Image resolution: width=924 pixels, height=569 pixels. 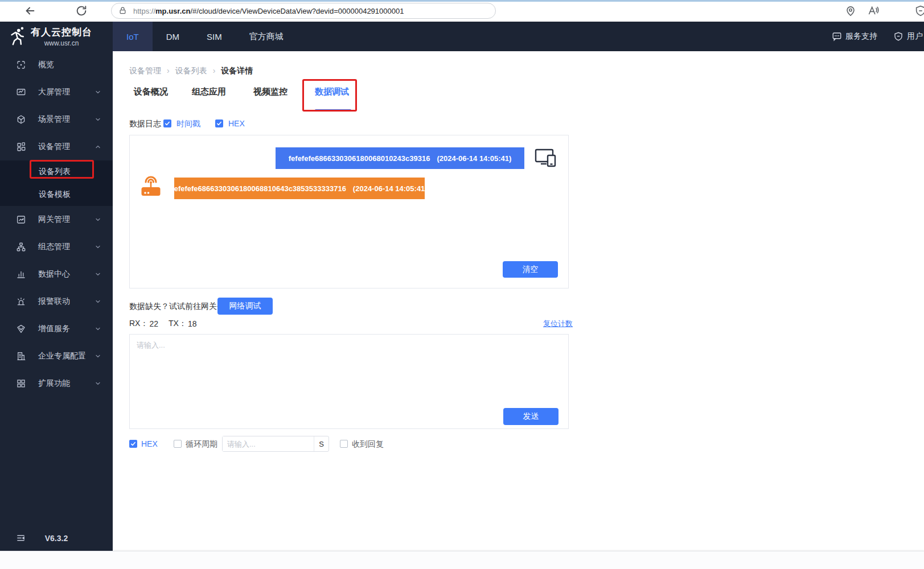 What do you see at coordinates (21, 220) in the screenshot?
I see `gateway-icon` at bounding box center [21, 220].